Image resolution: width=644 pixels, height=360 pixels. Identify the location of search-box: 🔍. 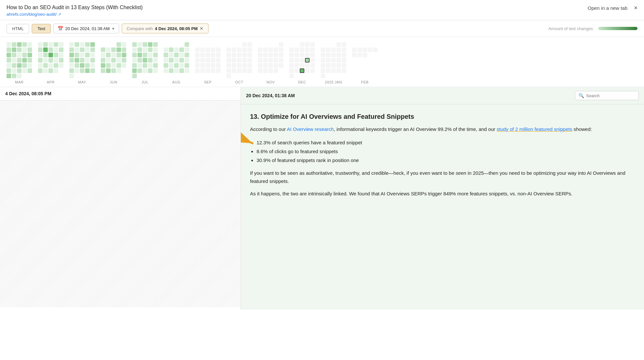
(607, 96).